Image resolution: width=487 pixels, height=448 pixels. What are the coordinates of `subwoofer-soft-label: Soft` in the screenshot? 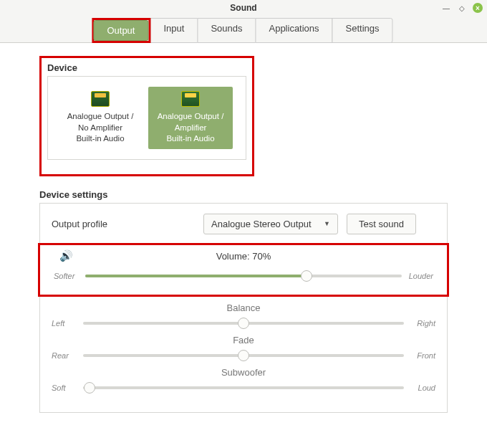 It's located at (64, 388).